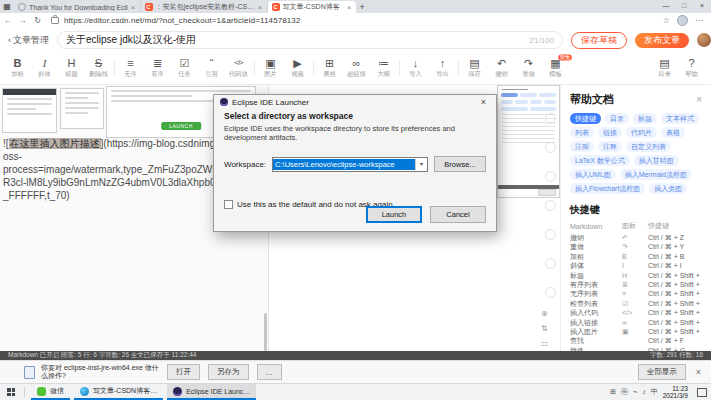  I want to click on profile-icon, so click(682, 20).